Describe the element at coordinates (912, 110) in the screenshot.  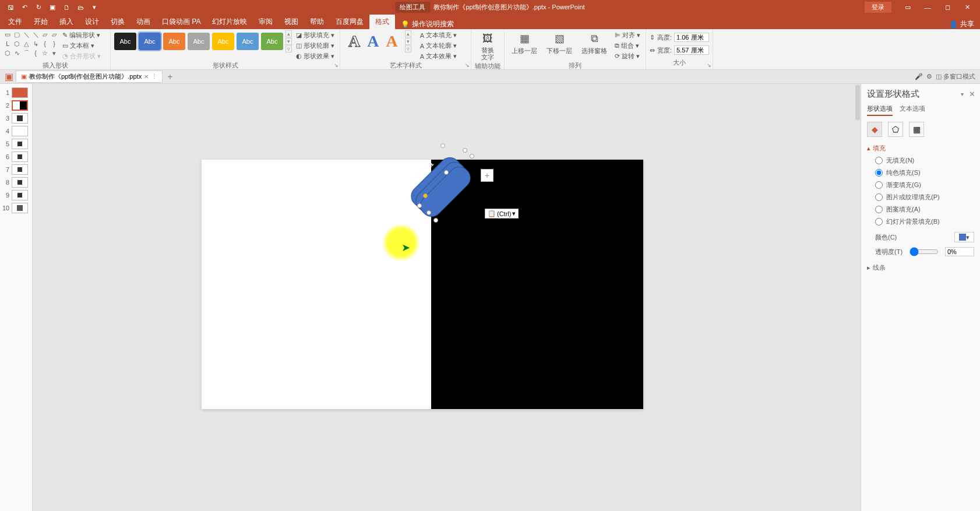
I see `pane-tab-text-options: 文本选项` at that location.